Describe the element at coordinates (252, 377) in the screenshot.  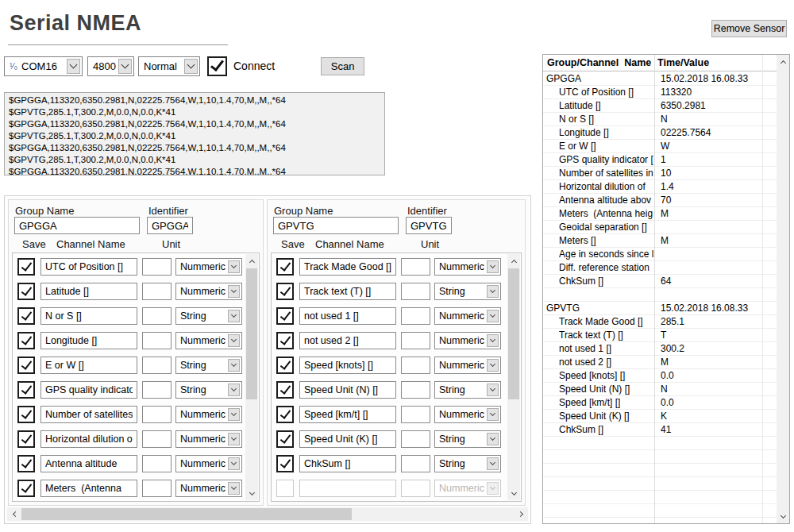
I see `list-scrollbar` at that location.